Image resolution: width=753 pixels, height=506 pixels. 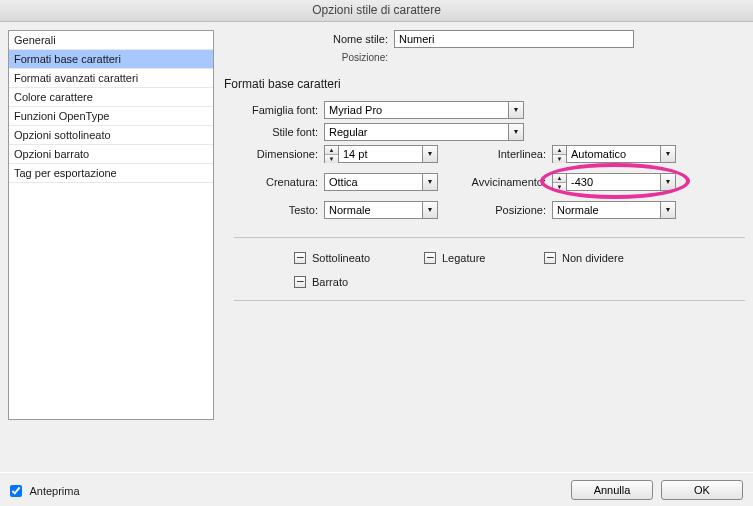 What do you see at coordinates (279, 132) in the screenshot?
I see `font-style-label: Stile font:` at bounding box center [279, 132].